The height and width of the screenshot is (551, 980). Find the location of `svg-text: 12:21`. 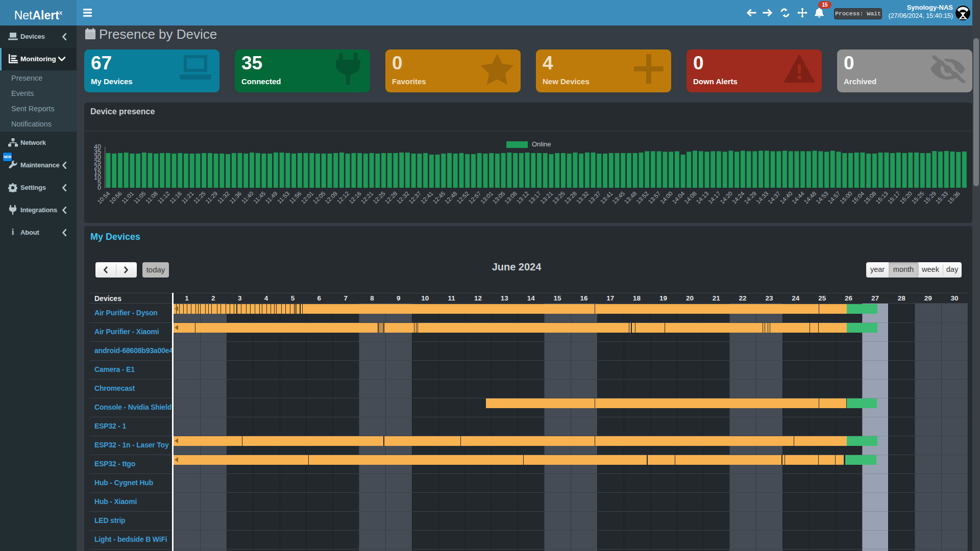

svg-text: 12:21 is located at coordinates (368, 198).